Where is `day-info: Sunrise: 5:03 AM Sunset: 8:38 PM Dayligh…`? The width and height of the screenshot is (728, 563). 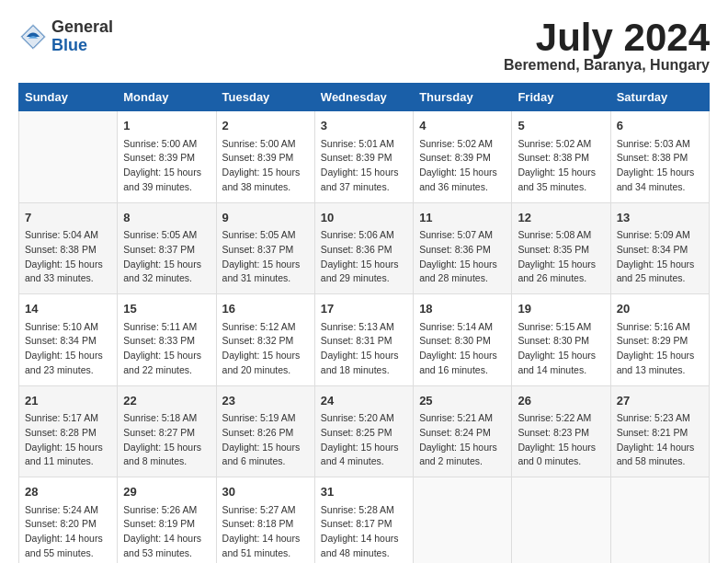 day-info: Sunrise: 5:03 AM Sunset: 8:38 PM Dayligh… is located at coordinates (660, 166).